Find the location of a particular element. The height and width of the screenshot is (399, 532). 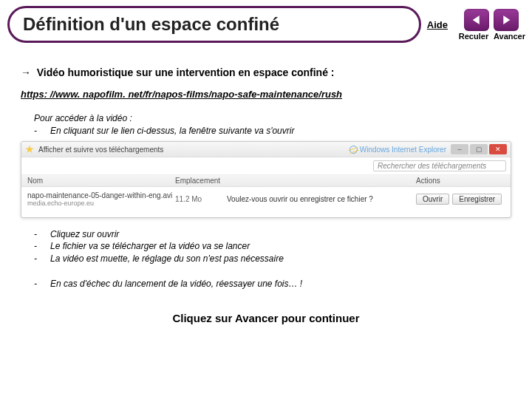

save-button: Enregistrer is located at coordinates (477, 200).